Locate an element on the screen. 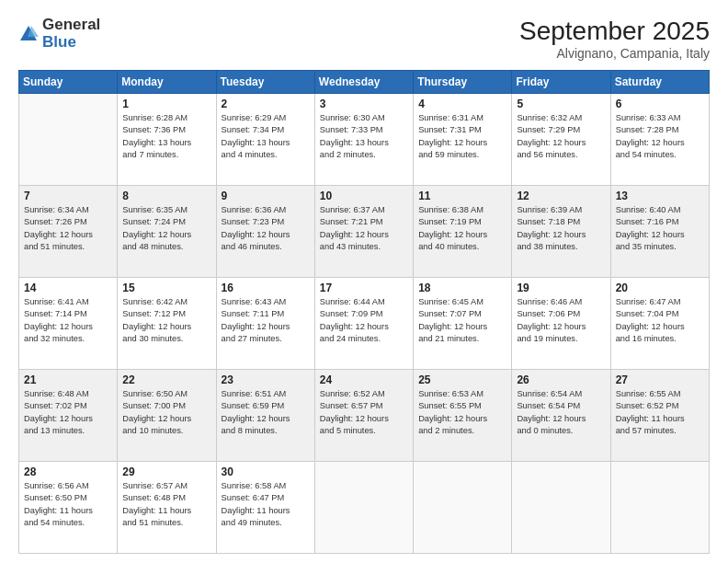 This screenshot has height=563, width=728. logo-general: General is located at coordinates (72, 26).